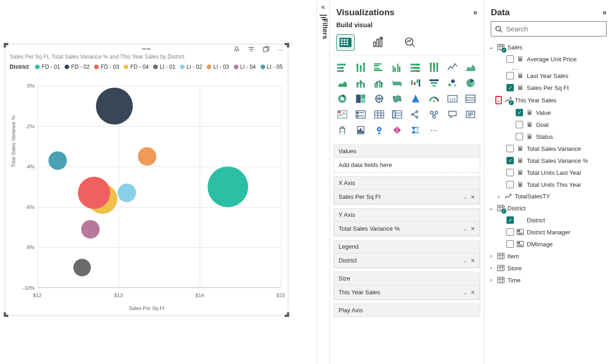  What do you see at coordinates (361, 67) in the screenshot?
I see `viz-stacked-column` at bounding box center [361, 67].